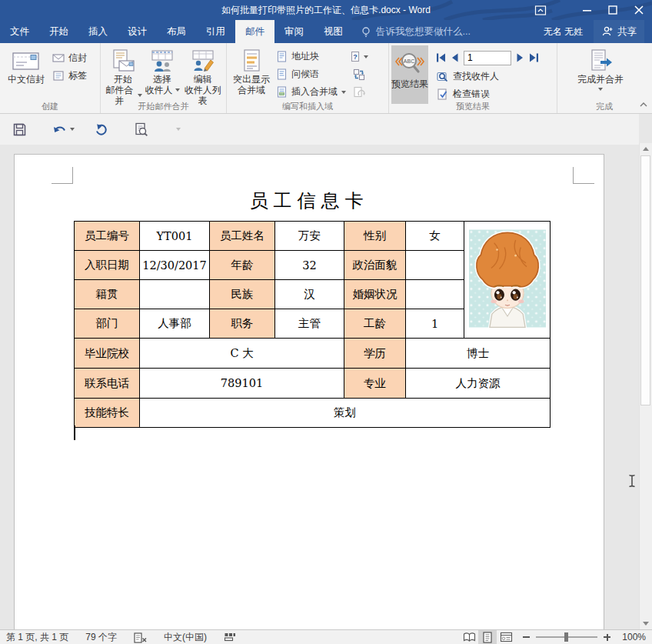 The image size is (652, 644). Describe the element at coordinates (140, 637) in the screenshot. I see `proofing-status` at that location.